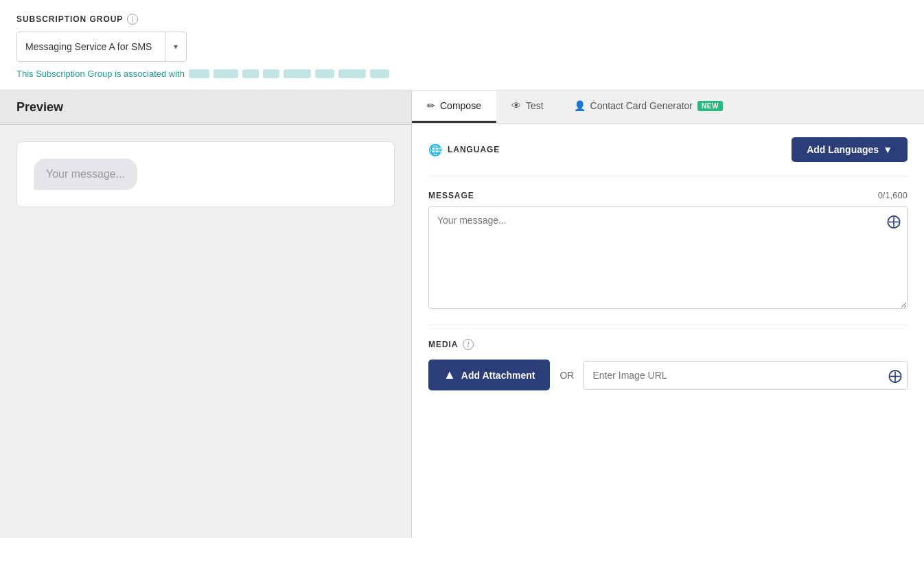 This screenshot has width=924, height=575. What do you see at coordinates (579, 106) in the screenshot?
I see `contact-card-icon: 👤` at bounding box center [579, 106].